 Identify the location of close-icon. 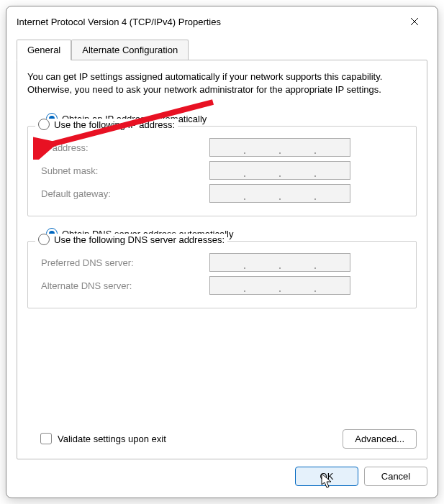
(414, 22).